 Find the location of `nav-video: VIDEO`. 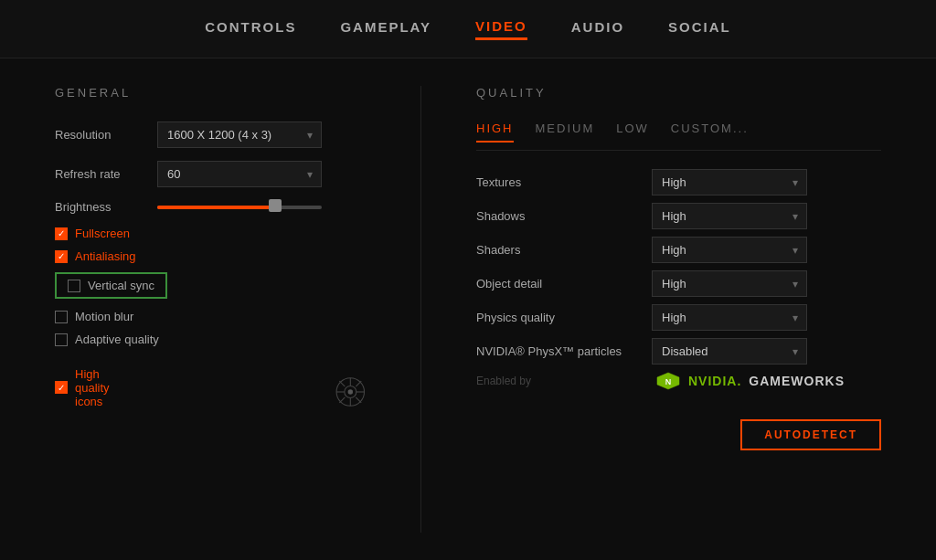

nav-video: VIDEO is located at coordinates (501, 29).